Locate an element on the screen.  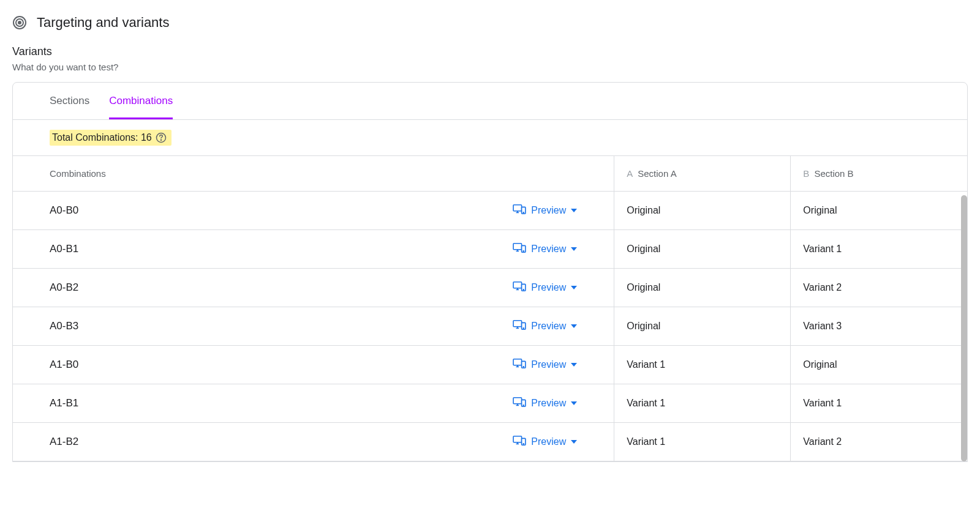
total-combinations-highlight: Total Combinations: 16 is located at coordinates (110, 138).